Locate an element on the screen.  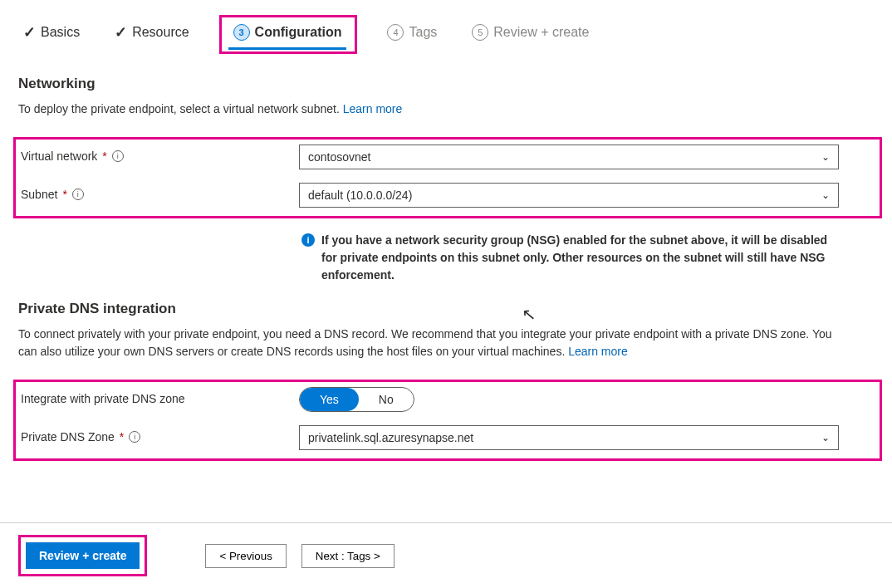
dns-heading: Private DNS integration is located at coordinates (446, 309).